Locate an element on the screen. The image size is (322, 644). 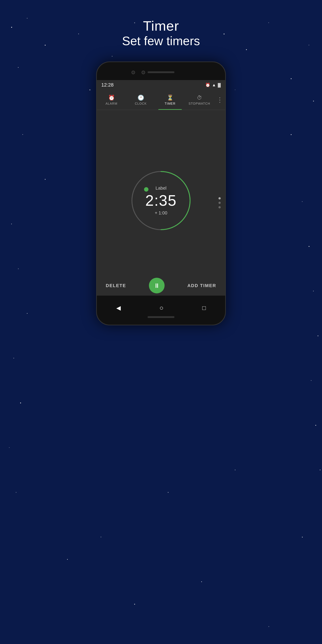
top-bezel is located at coordinates (161, 71).